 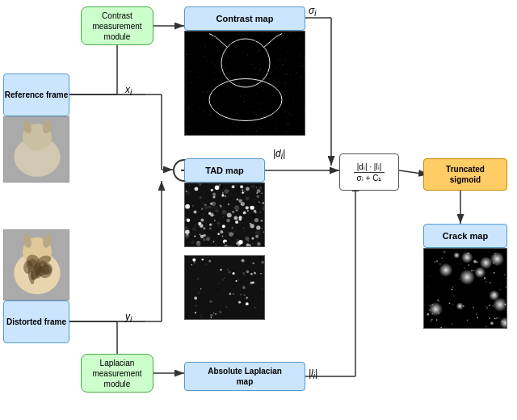 What do you see at coordinates (117, 373) in the screenshot?
I see `laplacian-module-box: Laplacianmeasurementmodule` at bounding box center [117, 373].